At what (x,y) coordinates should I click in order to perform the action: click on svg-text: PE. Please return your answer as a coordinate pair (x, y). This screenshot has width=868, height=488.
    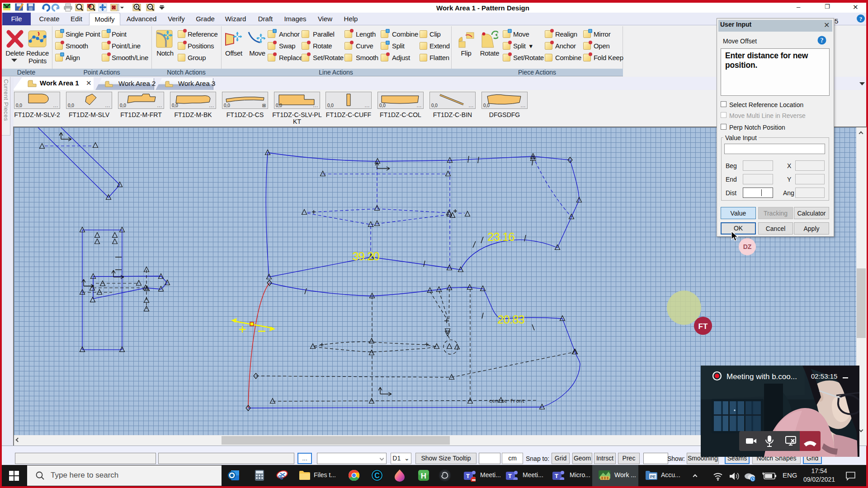
    Looking at the image, I should click on (653, 477).